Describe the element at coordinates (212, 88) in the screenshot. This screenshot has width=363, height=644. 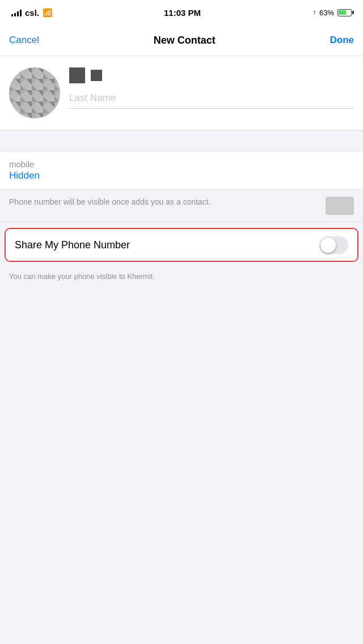
I see `name-fields` at that location.